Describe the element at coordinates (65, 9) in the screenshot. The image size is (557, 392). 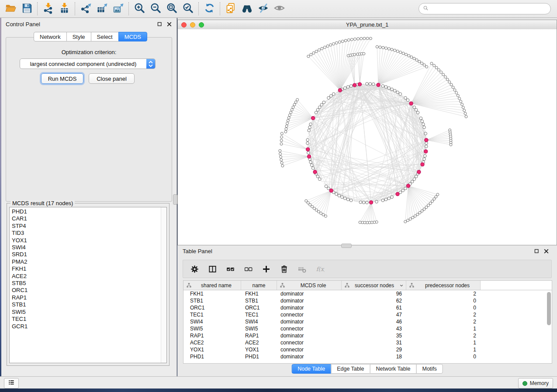
I see `import-table-button` at that location.